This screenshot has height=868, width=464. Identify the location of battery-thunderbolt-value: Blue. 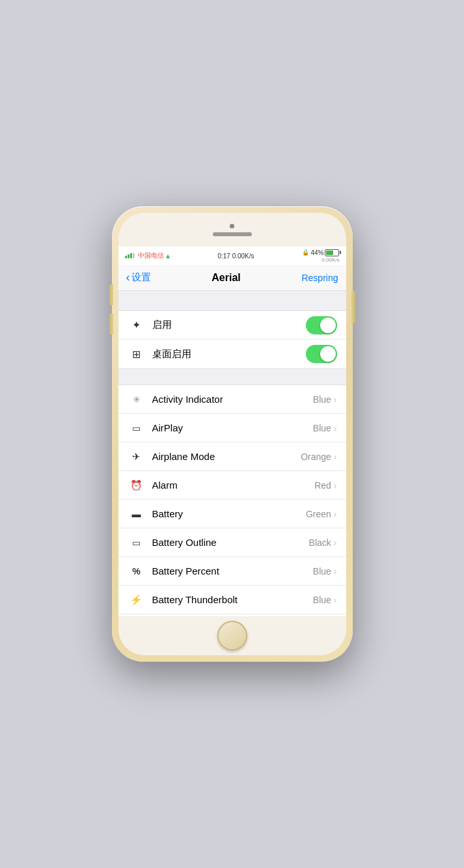
(322, 600).